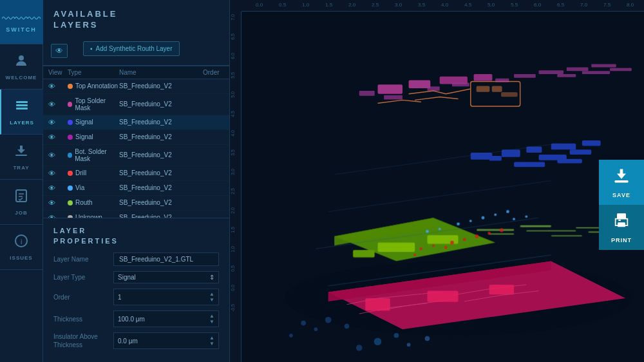 The width and height of the screenshot is (644, 362). I want to click on add-layer-button: ▪ Add Synthetic Routh Layer, so click(131, 49).